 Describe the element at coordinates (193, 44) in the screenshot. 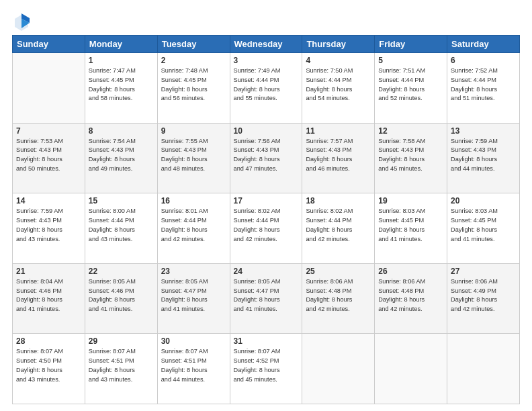

I see `calendar-header-tuesday: Tuesday` at that location.